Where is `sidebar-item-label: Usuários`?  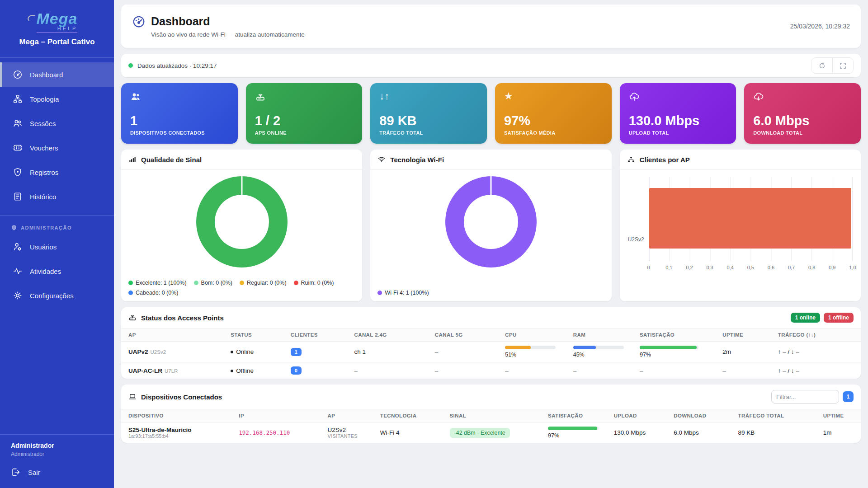
sidebar-item-label: Usuários is located at coordinates (43, 247).